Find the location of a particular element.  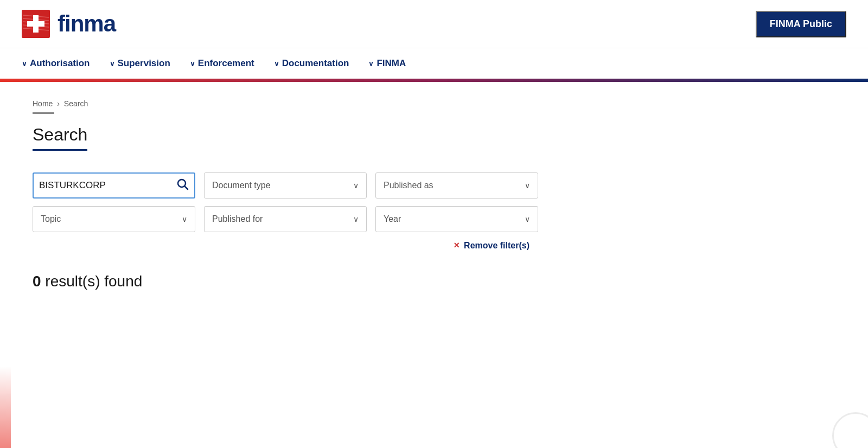

nav-label-finma: FINMA is located at coordinates (391, 63).